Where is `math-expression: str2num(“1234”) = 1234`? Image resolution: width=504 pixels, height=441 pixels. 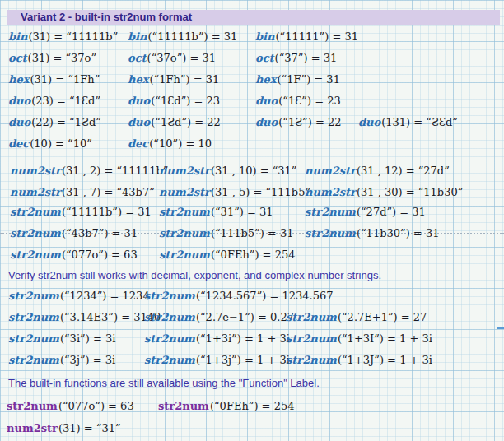
math-expression: str2num(“1234”) = 1234 is located at coordinates (79, 296).